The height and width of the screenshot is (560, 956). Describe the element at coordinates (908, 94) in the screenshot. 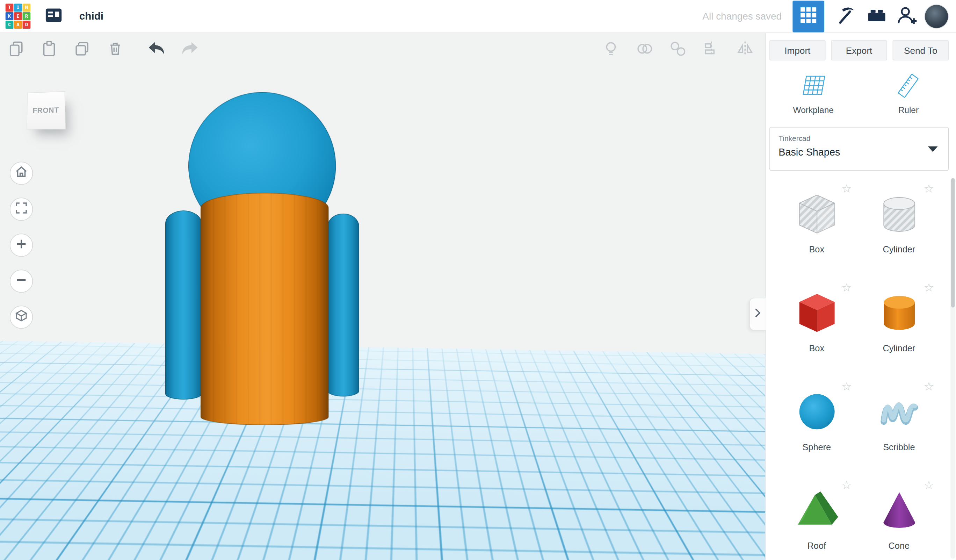

I see `ruler-tool: Ruler` at that location.